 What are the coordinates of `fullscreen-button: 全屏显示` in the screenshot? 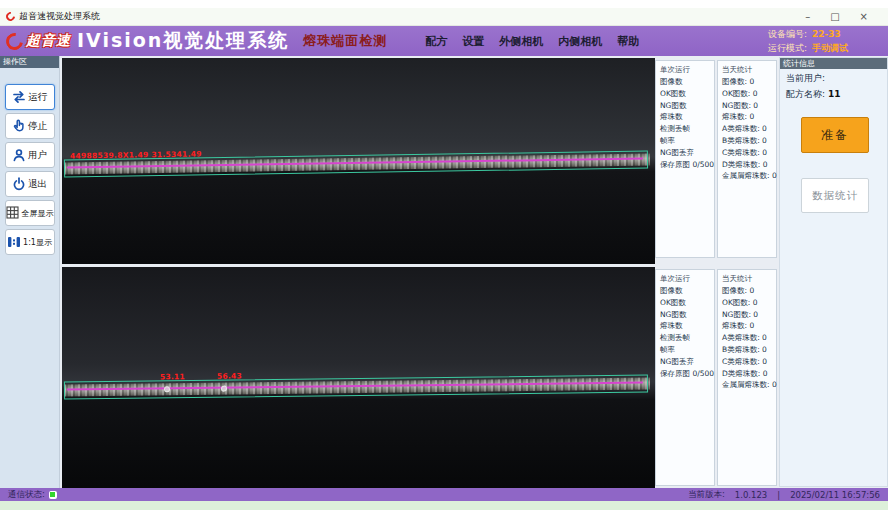 It's located at (30, 213).